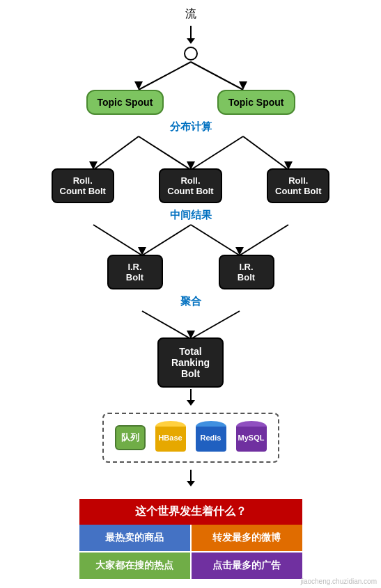 The height and width of the screenshot is (588, 381). I want to click on arrow-to-result, so click(191, 478).